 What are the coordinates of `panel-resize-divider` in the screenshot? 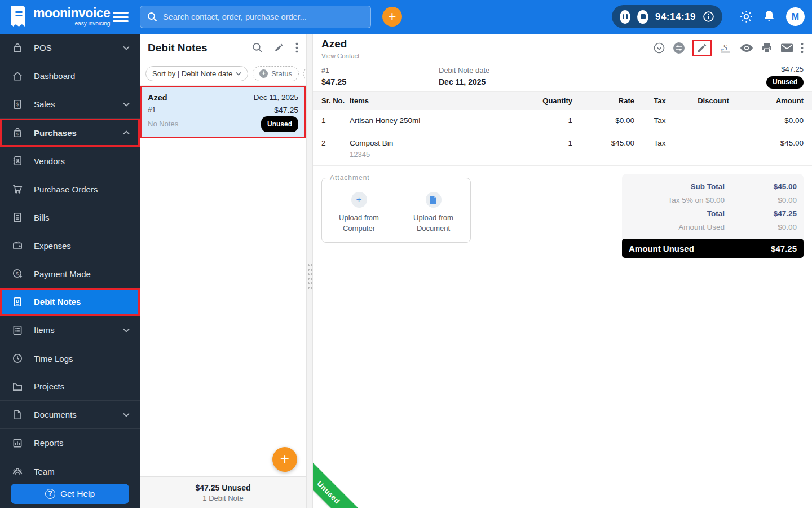 It's located at (310, 271).